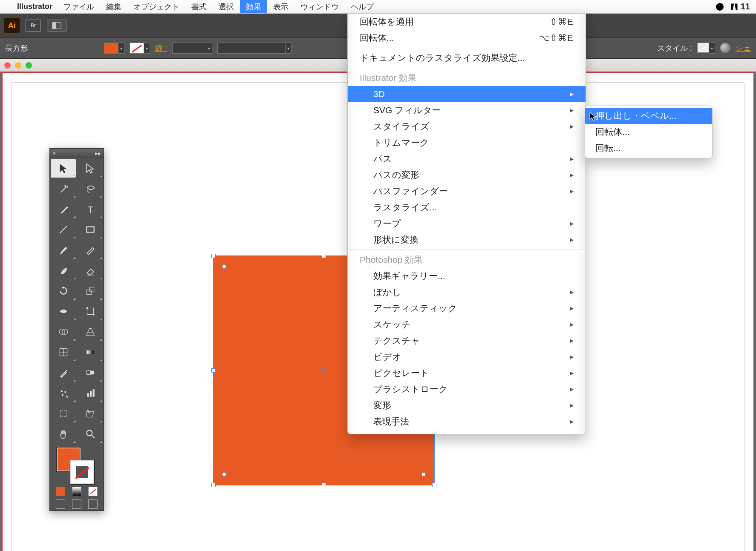  I want to click on menu-item: 変形, so click(467, 405).